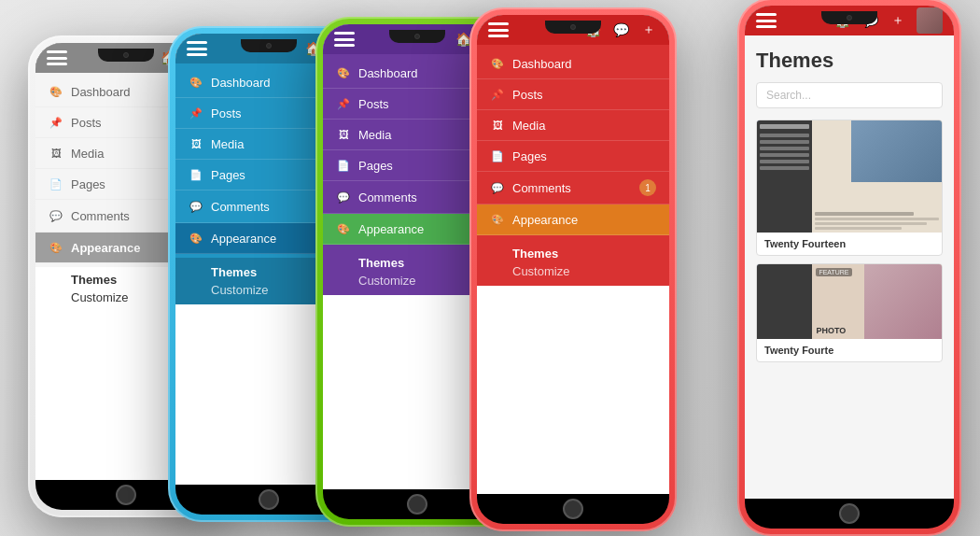 The height and width of the screenshot is (536, 980). I want to click on sub-item-customize: Customize, so click(584, 271).